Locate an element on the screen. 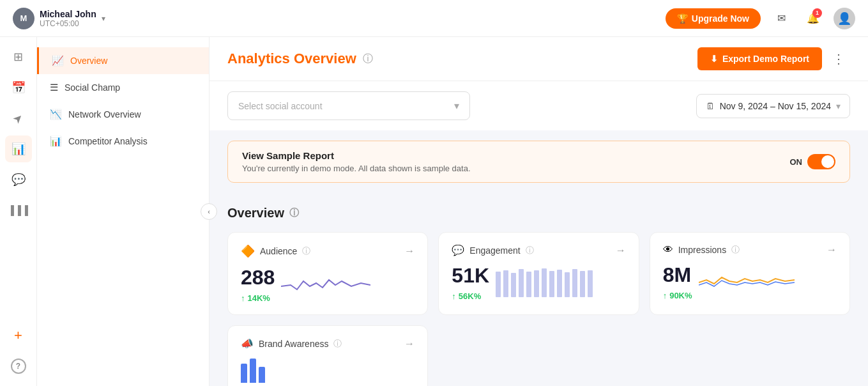 The image size is (868, 386). impressions-arrow-icon: → is located at coordinates (832, 250).